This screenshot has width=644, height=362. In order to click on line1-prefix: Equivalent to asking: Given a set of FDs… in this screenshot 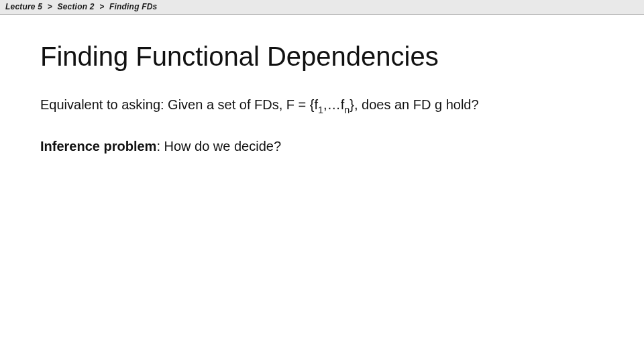, I will do `click(179, 105)`.